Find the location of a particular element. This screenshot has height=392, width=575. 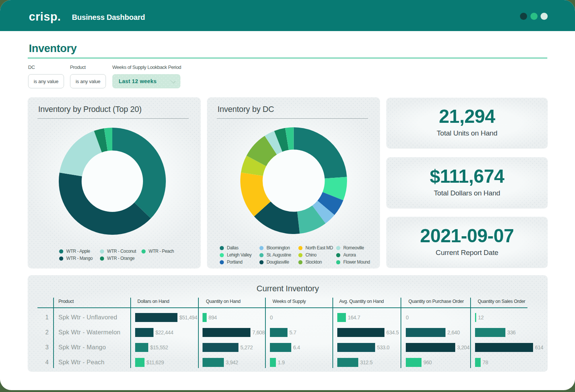

legend-item: North East MD is located at coordinates (316, 248).